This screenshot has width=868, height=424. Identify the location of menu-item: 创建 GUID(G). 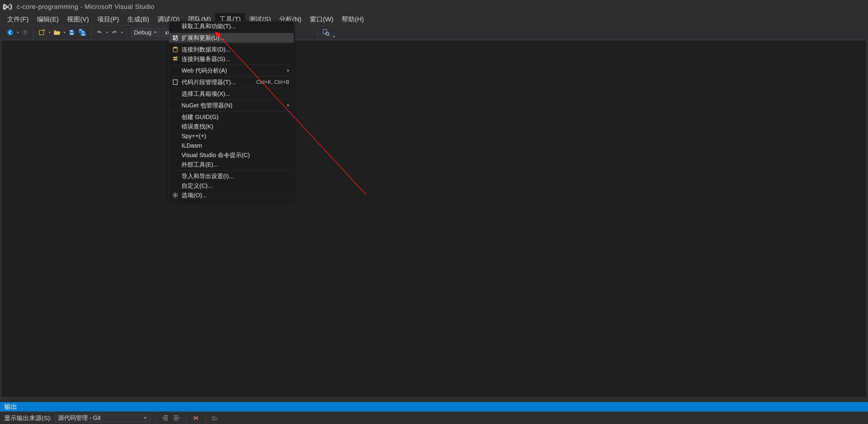
(231, 117).